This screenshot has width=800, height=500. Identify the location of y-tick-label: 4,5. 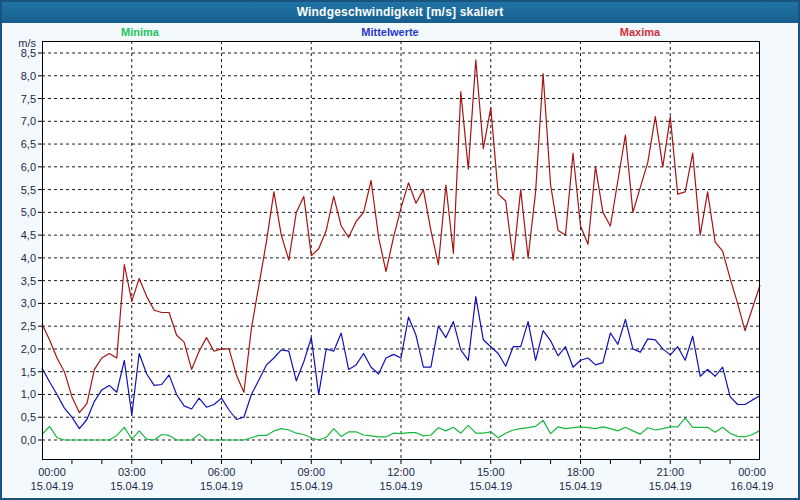
(18, 235).